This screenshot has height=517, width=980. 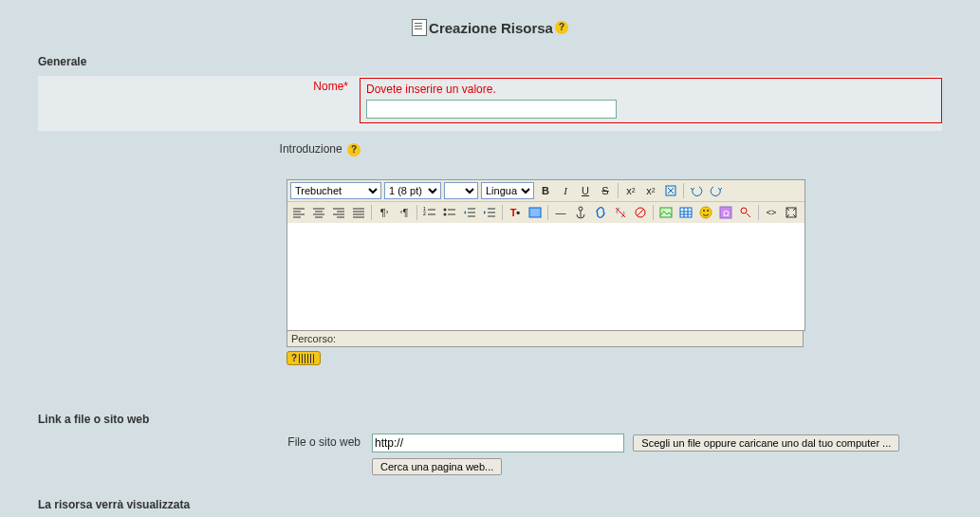 I want to click on hr-icon: —, so click(x=561, y=212).